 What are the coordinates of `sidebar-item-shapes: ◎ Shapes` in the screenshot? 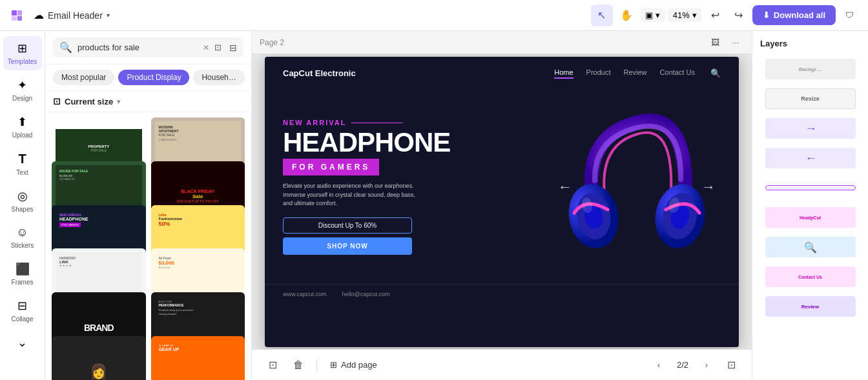 It's located at (23, 201).